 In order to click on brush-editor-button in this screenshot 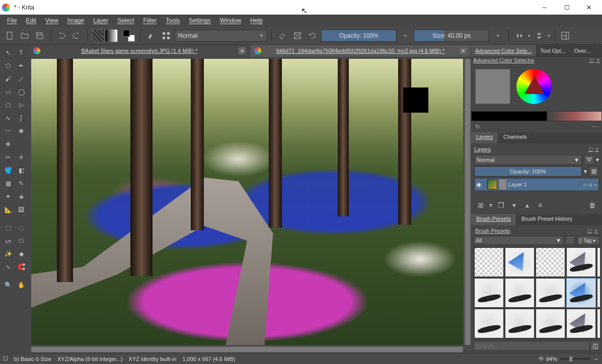, I will do `click(166, 36)`.